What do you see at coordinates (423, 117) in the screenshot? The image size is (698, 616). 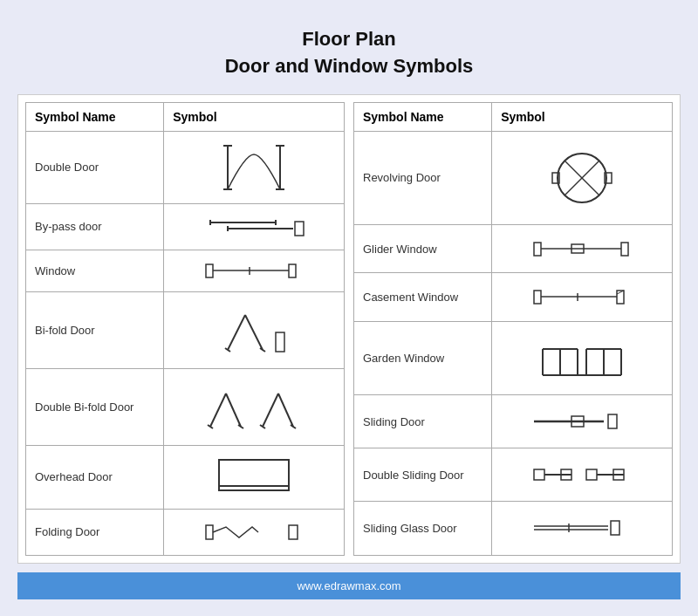 I see `right-header-name: Symbol Name` at bounding box center [423, 117].